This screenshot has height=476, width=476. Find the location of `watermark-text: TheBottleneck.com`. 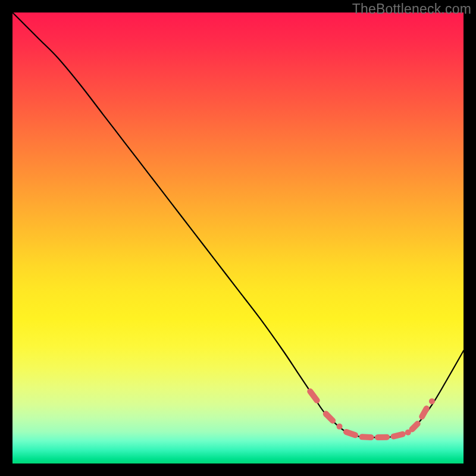

watermark-text: TheBottleneck.com is located at coordinates (412, 10).